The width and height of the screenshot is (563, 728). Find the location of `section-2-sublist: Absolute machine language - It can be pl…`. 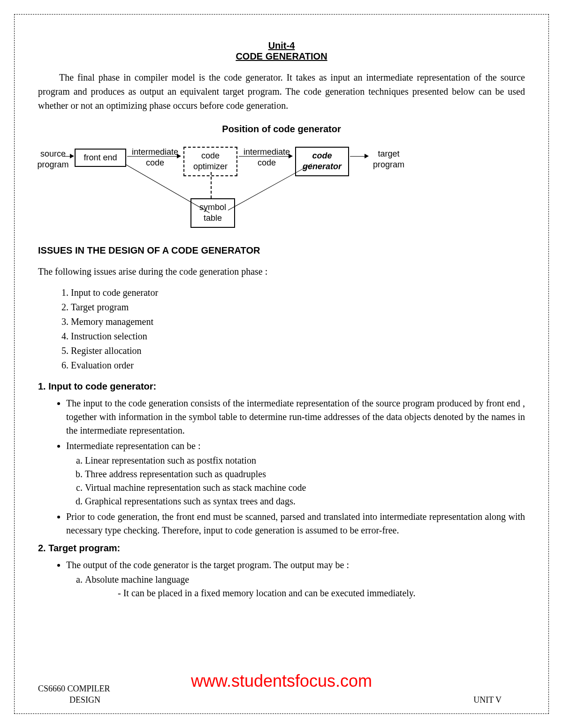

section-2-sublist: Absolute machine language - It can be pl… is located at coordinates (296, 586).